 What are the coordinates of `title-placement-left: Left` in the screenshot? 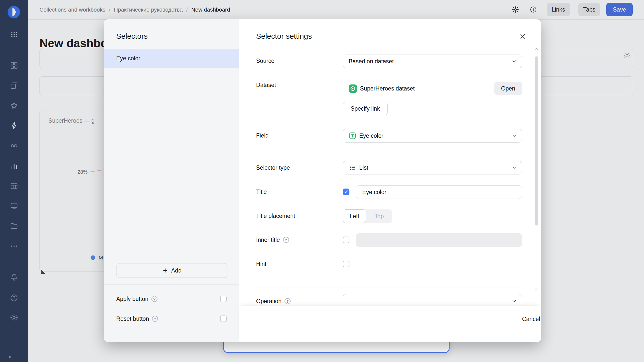 It's located at (354, 216).